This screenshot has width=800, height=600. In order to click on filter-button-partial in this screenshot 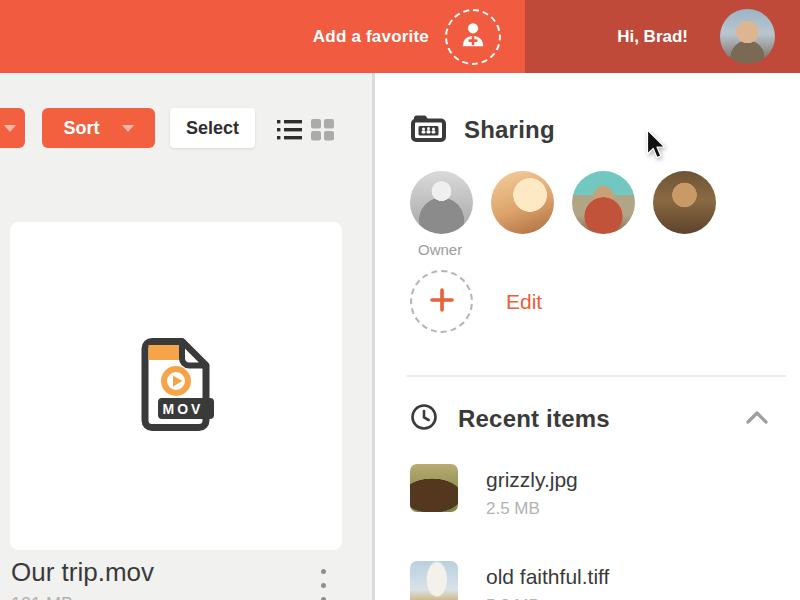, I will do `click(12, 128)`.